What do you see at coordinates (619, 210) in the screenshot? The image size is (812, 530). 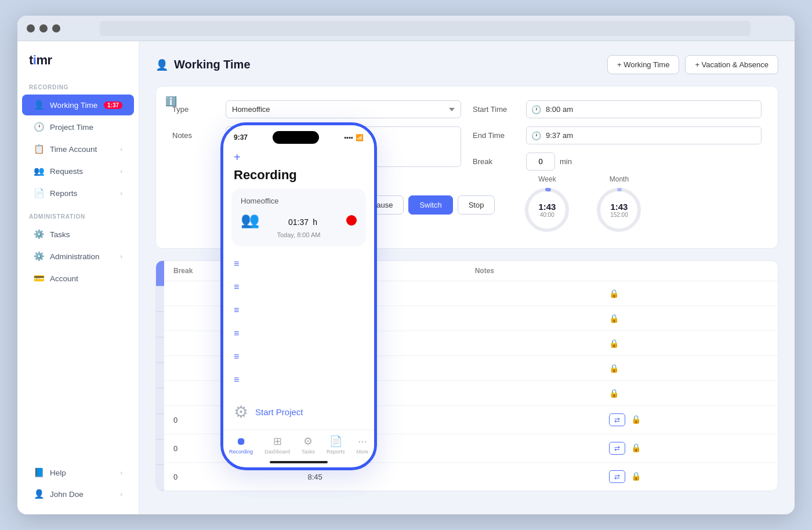 I see `month-circle-chart: 1:43 152:00` at bounding box center [619, 210].